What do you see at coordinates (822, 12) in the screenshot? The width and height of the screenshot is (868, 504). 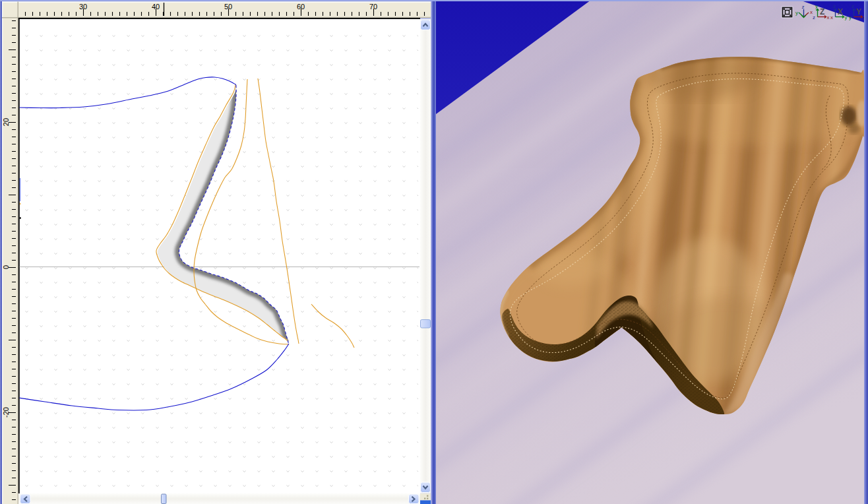 I see `svg-text: Z` at bounding box center [822, 12].